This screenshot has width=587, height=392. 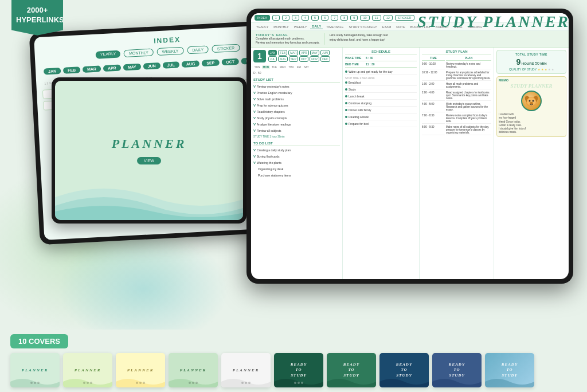 What do you see at coordinates (88, 370) in the screenshot?
I see `cover-2: PLANNER` at bounding box center [88, 370].